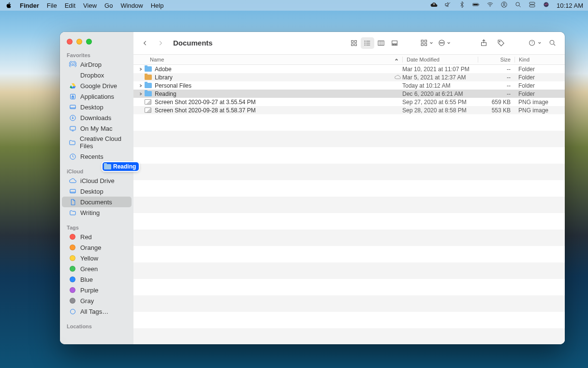  What do you see at coordinates (448, 5) in the screenshot?
I see `mute-icon` at bounding box center [448, 5].